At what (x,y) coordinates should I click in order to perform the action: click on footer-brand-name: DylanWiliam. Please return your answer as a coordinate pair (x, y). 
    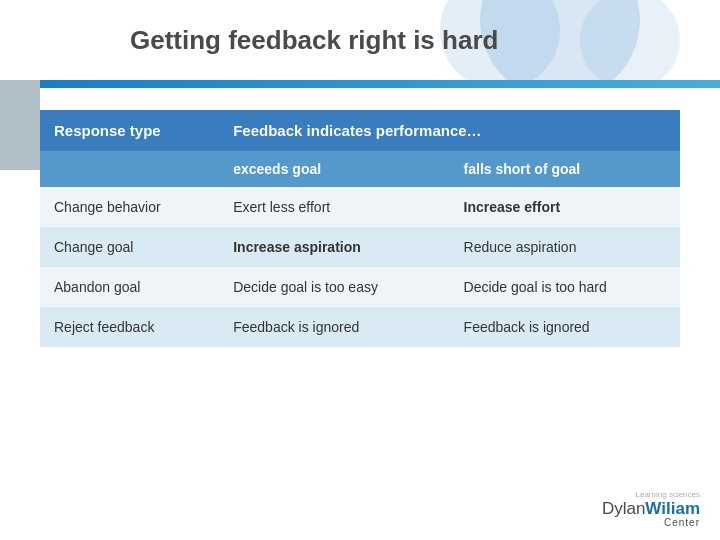
    Looking at the image, I should click on (651, 508).